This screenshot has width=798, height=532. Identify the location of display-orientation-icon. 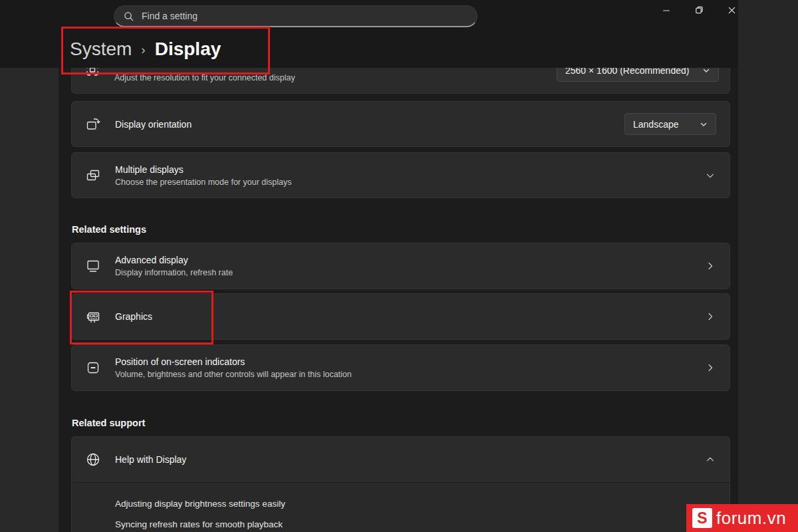
(93, 124).